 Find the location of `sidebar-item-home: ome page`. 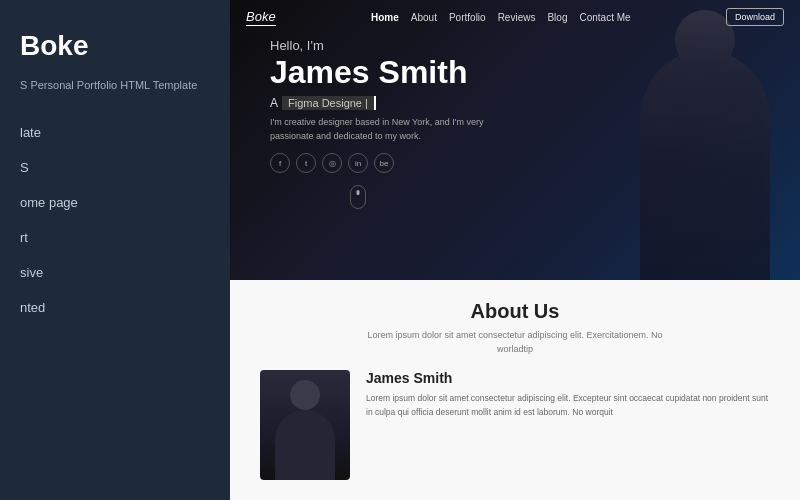

sidebar-item-home: ome page is located at coordinates (115, 202).